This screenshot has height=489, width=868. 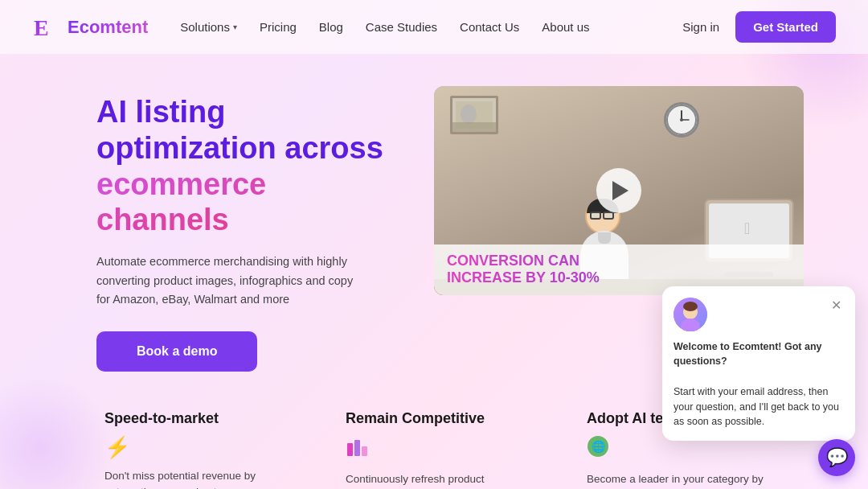 What do you see at coordinates (759, 384) in the screenshot?
I see `chat-message: Welcome to Ecomtent! Got any questions? …` at bounding box center [759, 384].